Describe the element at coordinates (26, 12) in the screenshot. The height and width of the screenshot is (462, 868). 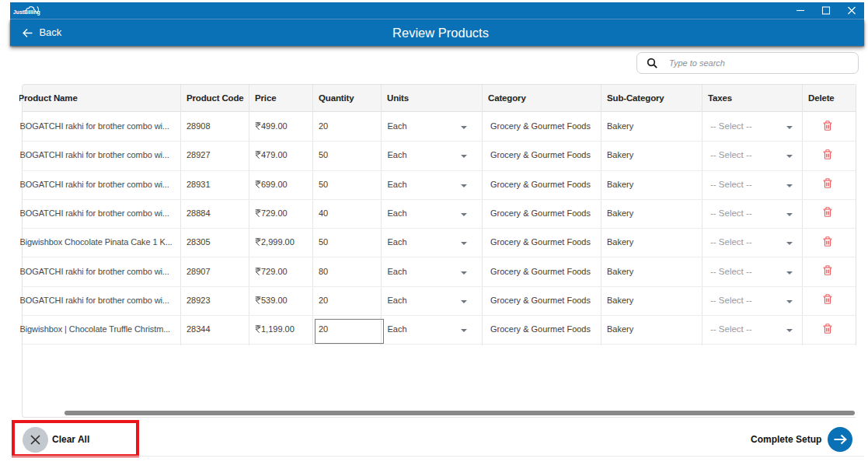
I see `svg-text: JustBilling` at that location.